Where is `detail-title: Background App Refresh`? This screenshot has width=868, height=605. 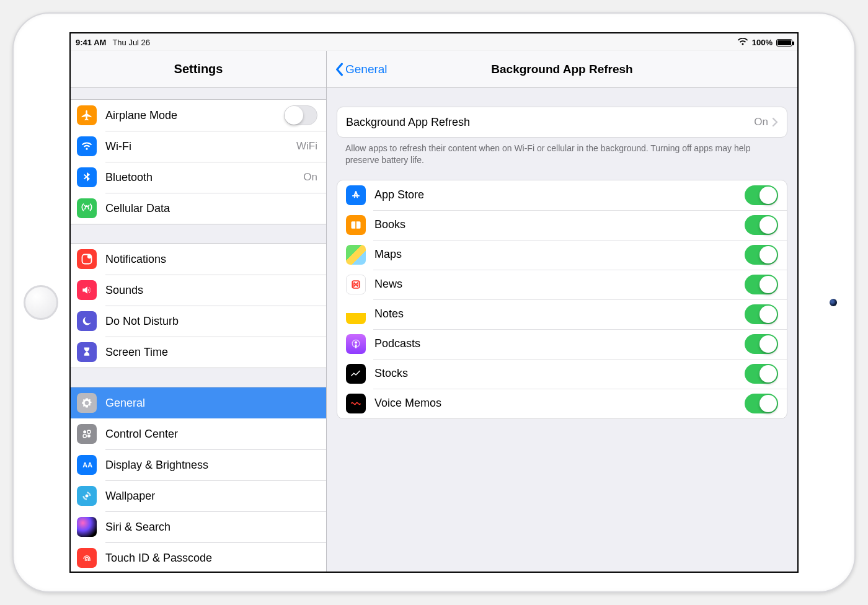 detail-title: Background App Refresh is located at coordinates (562, 69).